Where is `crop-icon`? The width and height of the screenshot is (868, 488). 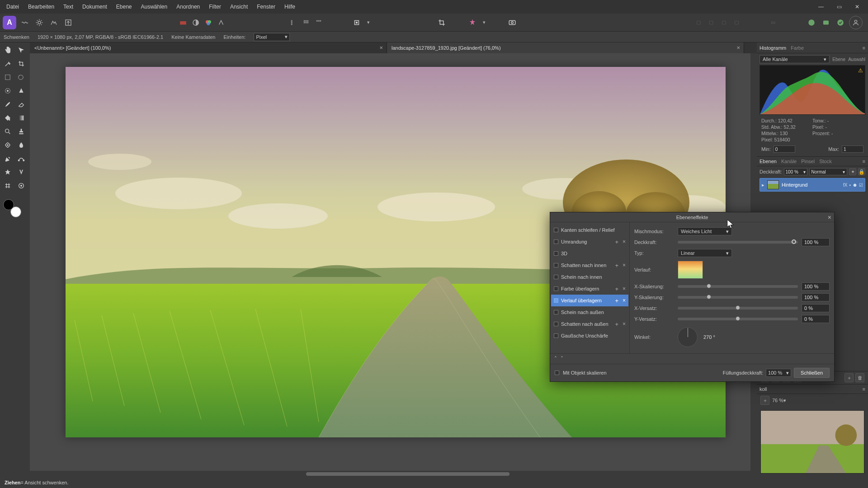 crop-icon is located at coordinates (442, 23).